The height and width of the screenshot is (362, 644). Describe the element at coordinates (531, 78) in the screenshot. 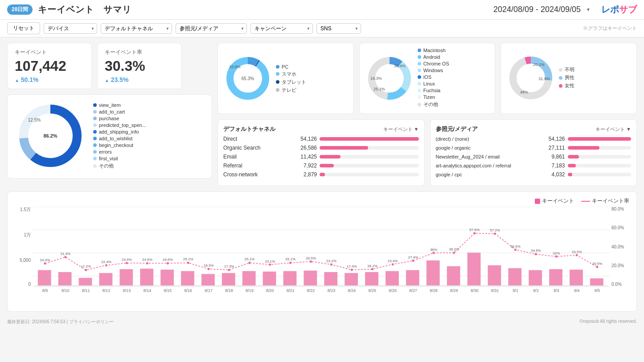

I see `gender-donut: 20.1% 31.9% 48%` at that location.